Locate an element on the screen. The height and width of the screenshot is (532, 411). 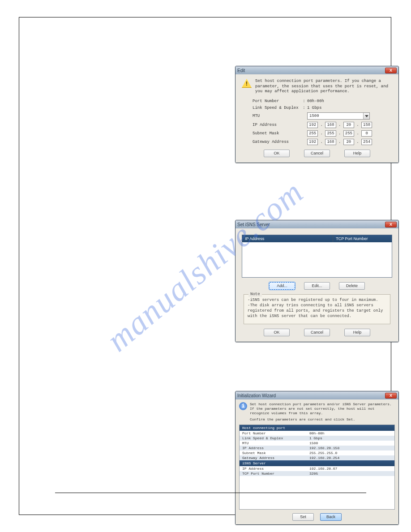
row-key: Link Speed & Duplex is located at coordinates (276, 438).